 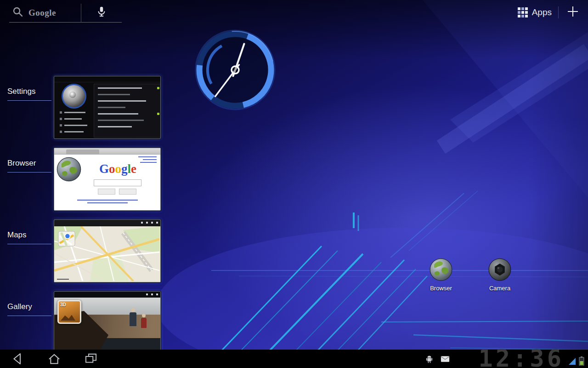 What do you see at coordinates (74, 96) in the screenshot?
I see `settings-speaker-icon` at bounding box center [74, 96].